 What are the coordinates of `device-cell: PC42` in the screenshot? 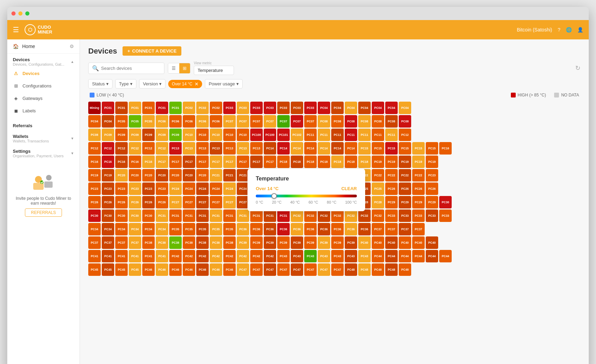 It's located at (175, 256).